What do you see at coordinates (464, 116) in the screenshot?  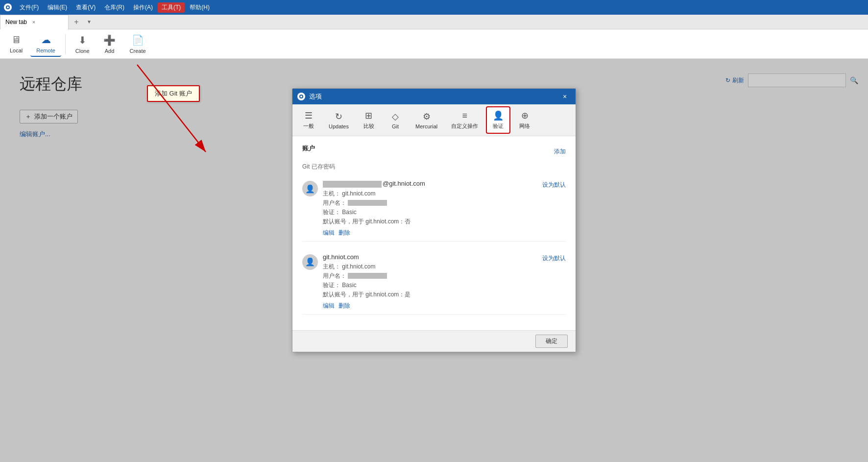 I see `custom-icon: ≡` at bounding box center [464, 116].